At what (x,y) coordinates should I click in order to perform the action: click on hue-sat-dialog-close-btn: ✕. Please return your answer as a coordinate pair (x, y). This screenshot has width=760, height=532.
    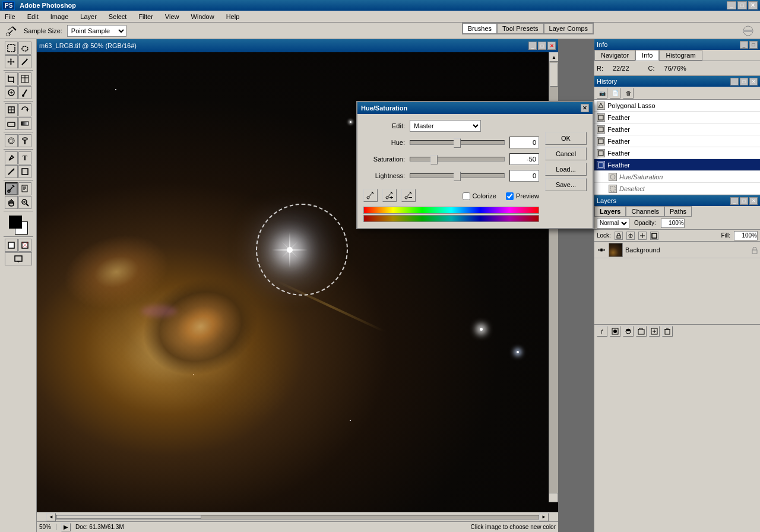
    Looking at the image, I should click on (585, 108).